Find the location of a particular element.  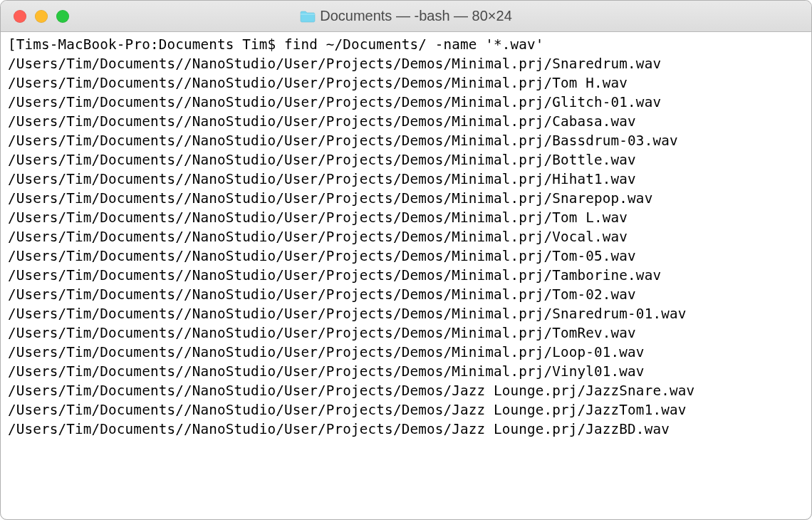

minimize-button is located at coordinates (41, 16).